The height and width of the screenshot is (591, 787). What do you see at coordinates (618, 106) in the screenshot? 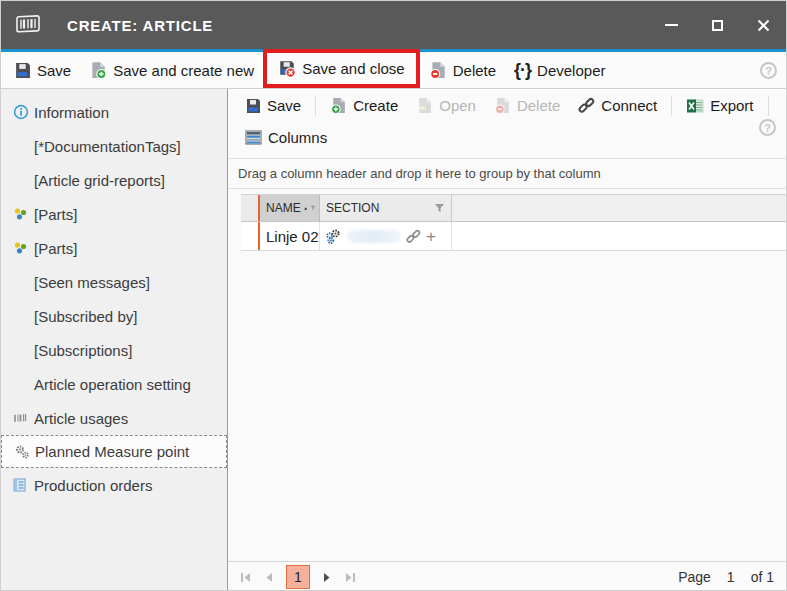
I see `panel-connect-button: Connect` at bounding box center [618, 106].